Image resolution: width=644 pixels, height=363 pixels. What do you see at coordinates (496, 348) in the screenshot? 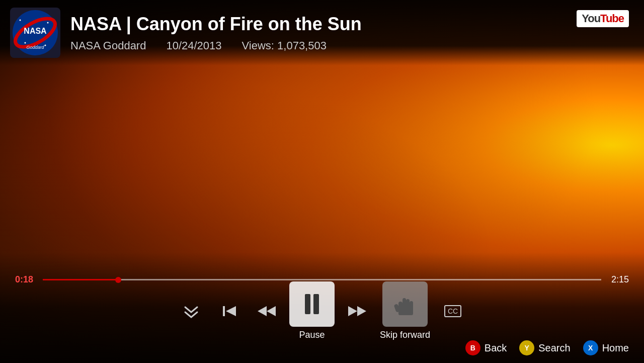
I see `back-label: Back` at bounding box center [496, 348].